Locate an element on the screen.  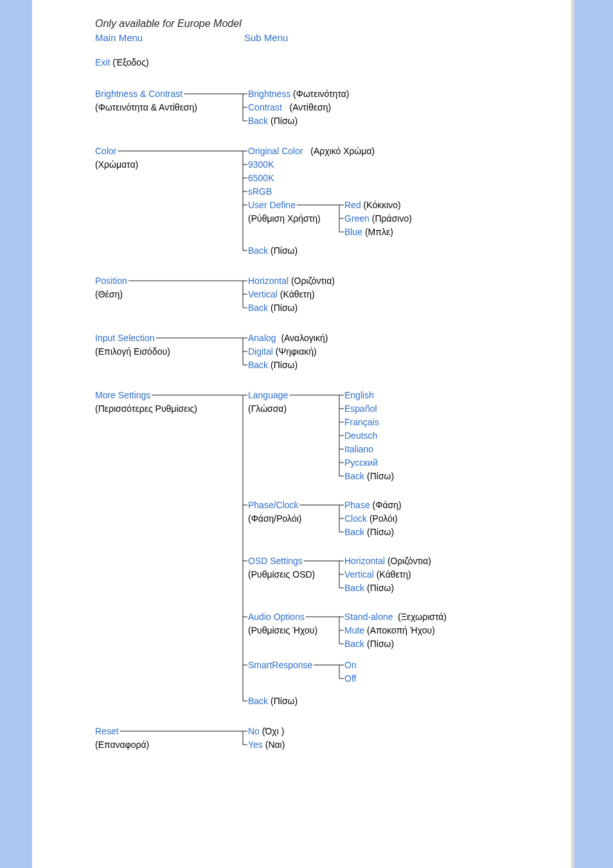
sub-back: Back (Πίσω) is located at coordinates (299, 121).